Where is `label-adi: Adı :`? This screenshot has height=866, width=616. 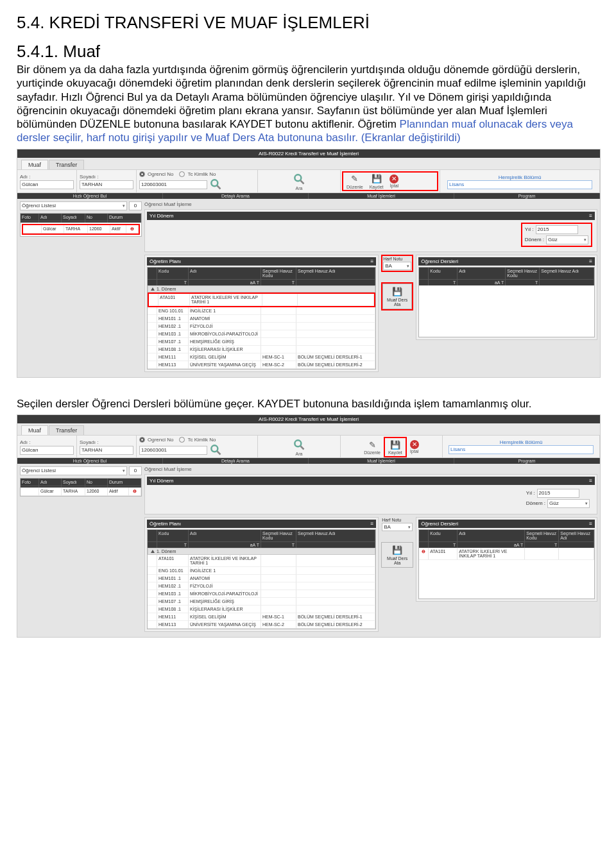 label-adi: Adı : is located at coordinates (47, 177).